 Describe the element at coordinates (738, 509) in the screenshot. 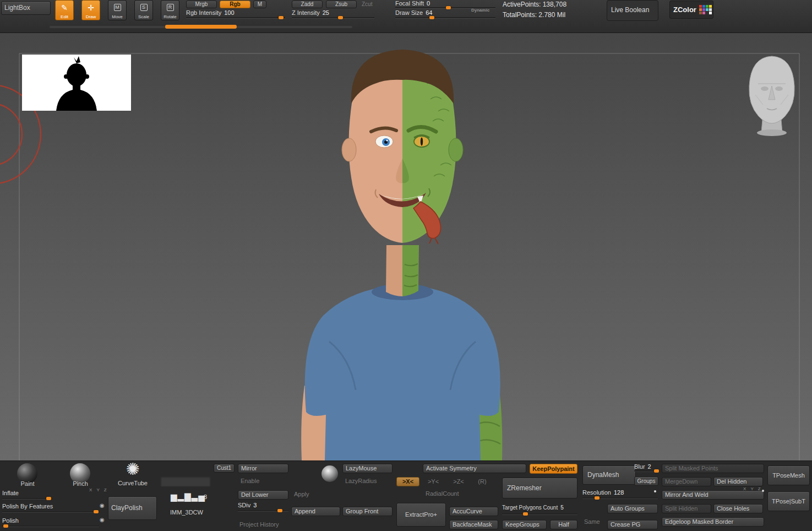

I see `close-holes-button: Close Holes` at that location.